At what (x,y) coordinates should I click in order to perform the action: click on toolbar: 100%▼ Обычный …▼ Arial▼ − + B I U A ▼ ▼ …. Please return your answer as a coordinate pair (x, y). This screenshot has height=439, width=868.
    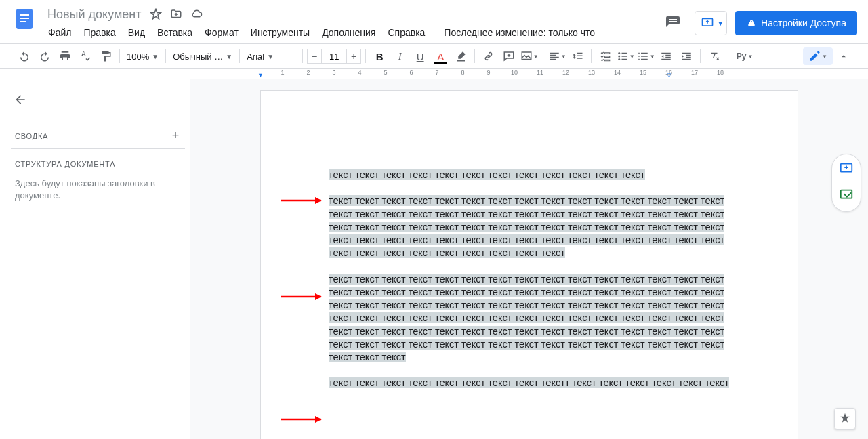
    Looking at the image, I should click on (434, 56).